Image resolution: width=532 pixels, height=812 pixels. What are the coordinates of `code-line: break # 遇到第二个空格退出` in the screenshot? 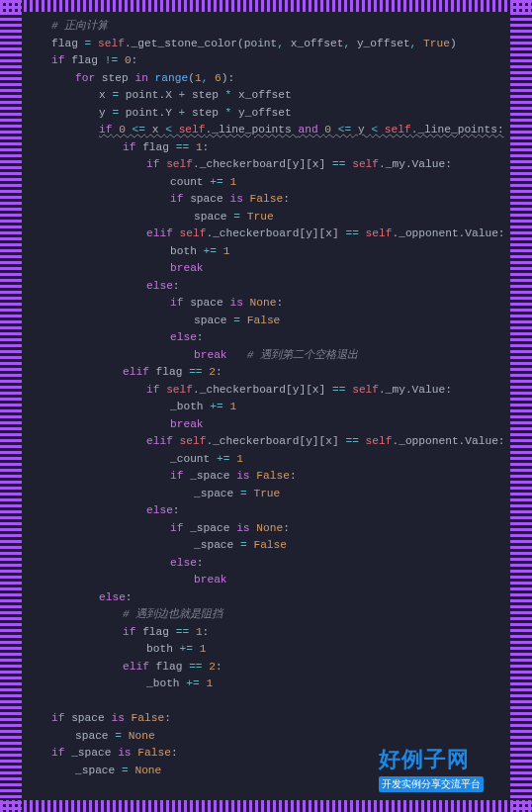 It's located at (266, 356).